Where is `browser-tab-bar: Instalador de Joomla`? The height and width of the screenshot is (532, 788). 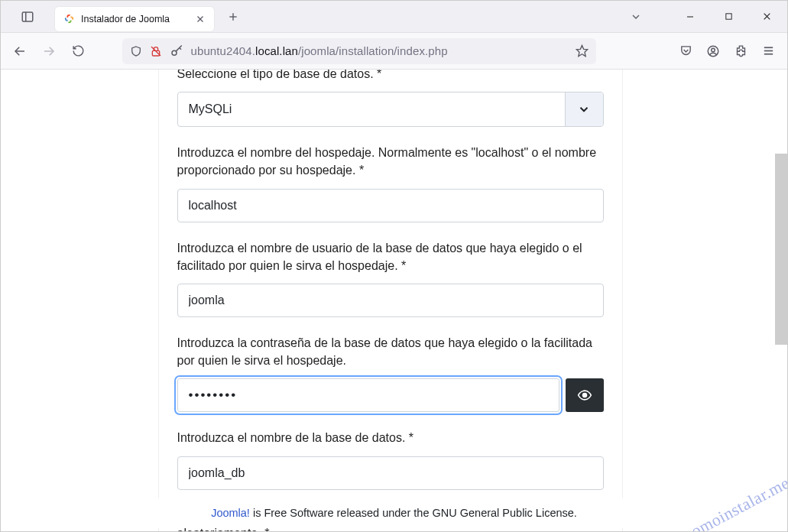
browser-tab-bar: Instalador de Joomla is located at coordinates (394, 17).